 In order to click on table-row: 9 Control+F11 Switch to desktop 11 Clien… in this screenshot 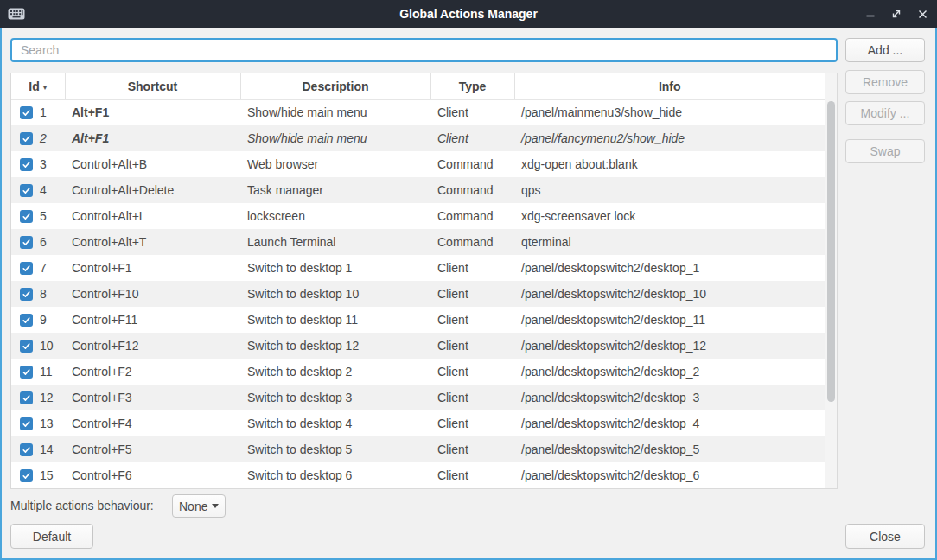, I will do `click(418, 320)`.